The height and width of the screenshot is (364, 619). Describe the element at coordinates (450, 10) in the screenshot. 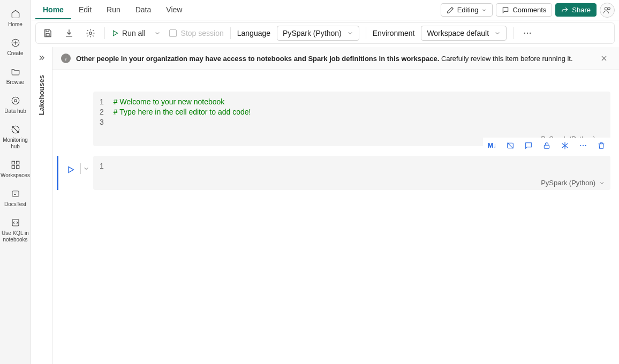

I see `pencil-icon` at that location.